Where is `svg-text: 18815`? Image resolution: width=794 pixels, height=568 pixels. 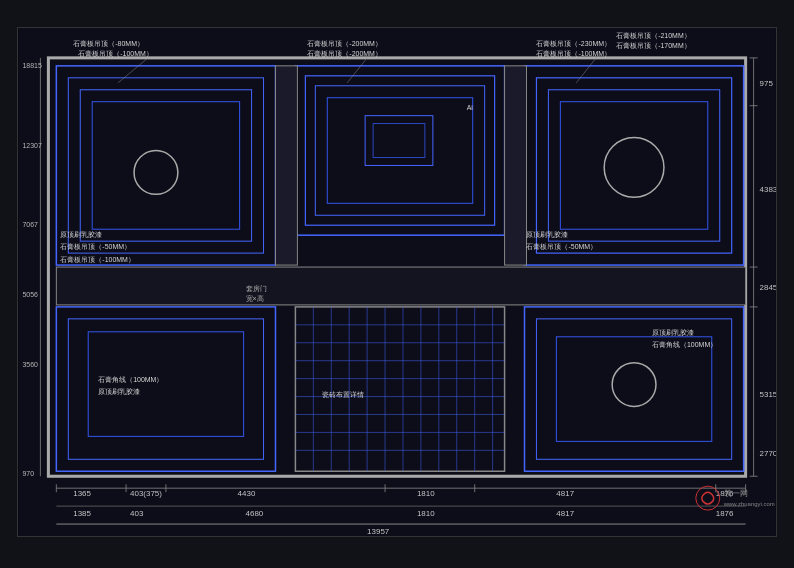
svg-text: 18815 is located at coordinates (32, 66).